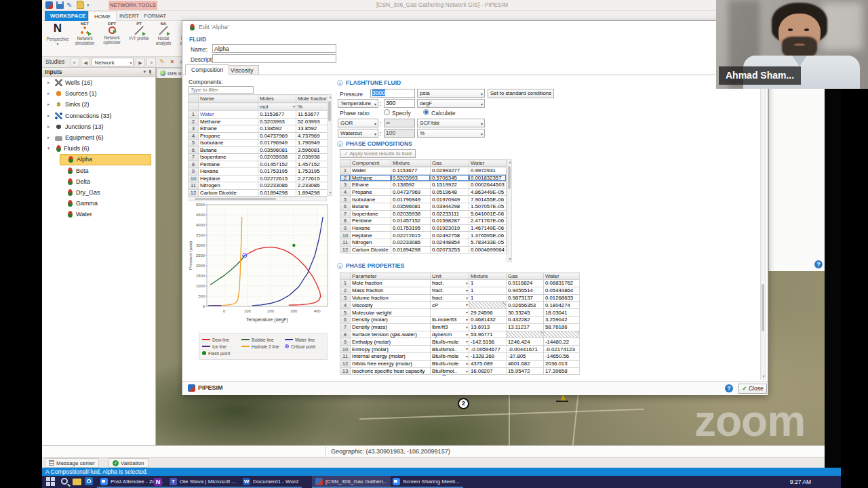 The width and height of the screenshot is (868, 488). Describe the element at coordinates (258, 172) in the screenshot. I see `table-row: 9Hexane0.017531951.753195` at that location.